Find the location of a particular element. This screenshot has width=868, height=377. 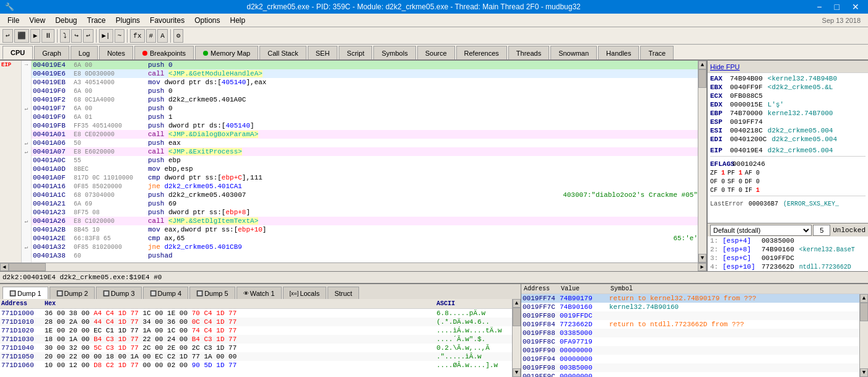

tab-notes: Notes is located at coordinates (116, 53).